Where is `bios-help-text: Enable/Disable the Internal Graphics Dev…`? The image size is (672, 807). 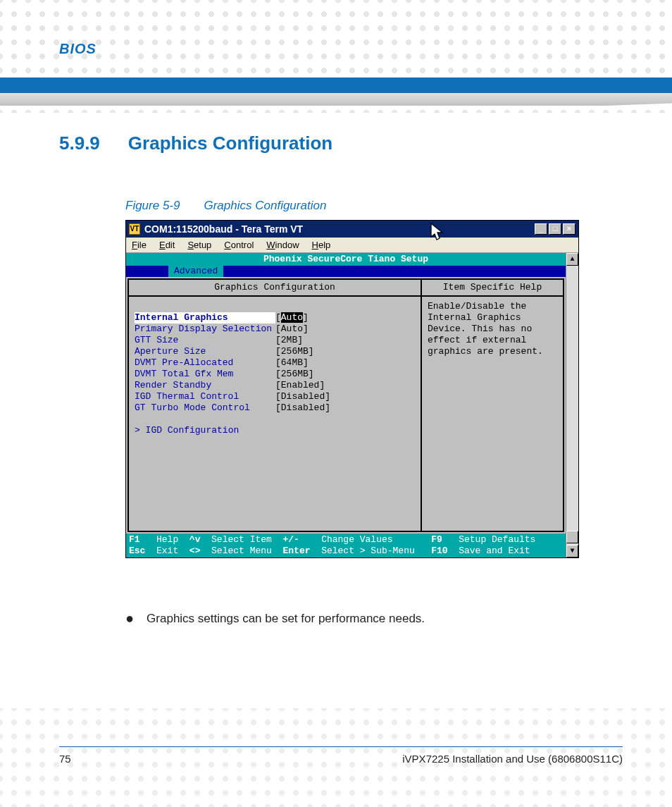 bios-help-text: Enable/Disable the Internal Graphics Dev… is located at coordinates (492, 329).